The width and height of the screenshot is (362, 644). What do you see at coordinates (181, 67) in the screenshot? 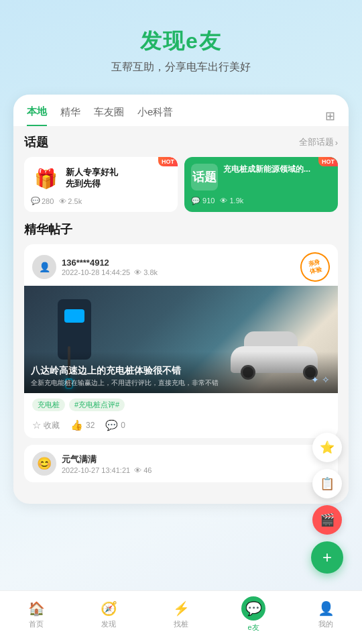
I see `page-subtitle: 互帮互助，分享电车出行美好` at bounding box center [181, 67].